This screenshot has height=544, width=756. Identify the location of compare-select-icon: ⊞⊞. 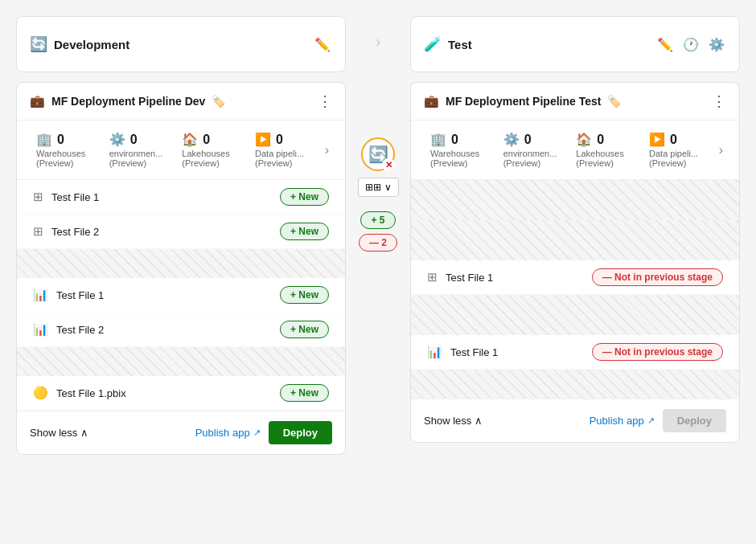
(373, 187).